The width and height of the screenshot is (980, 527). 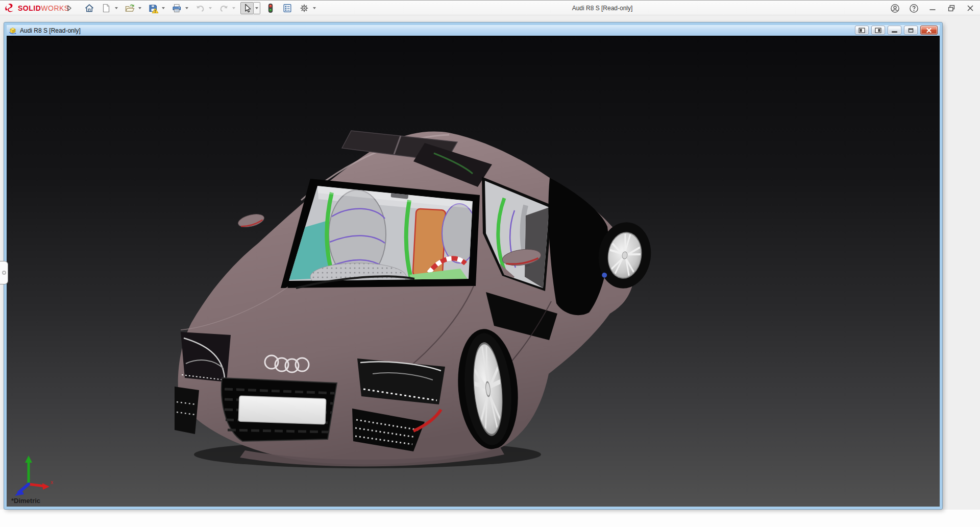 I want to click on assembly-document-icon, so click(x=13, y=31).